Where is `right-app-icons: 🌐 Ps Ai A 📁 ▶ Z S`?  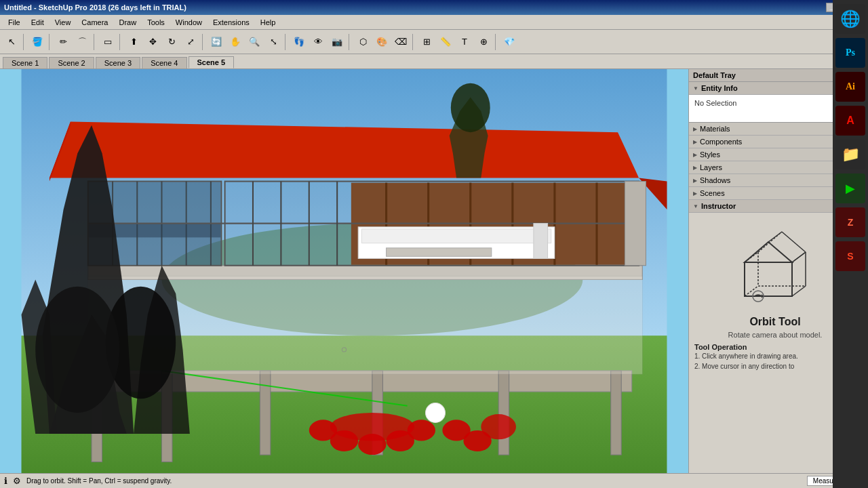 right-app-icons: 🌐 Ps Ai A 📁 ▶ Z S is located at coordinates (850, 244).